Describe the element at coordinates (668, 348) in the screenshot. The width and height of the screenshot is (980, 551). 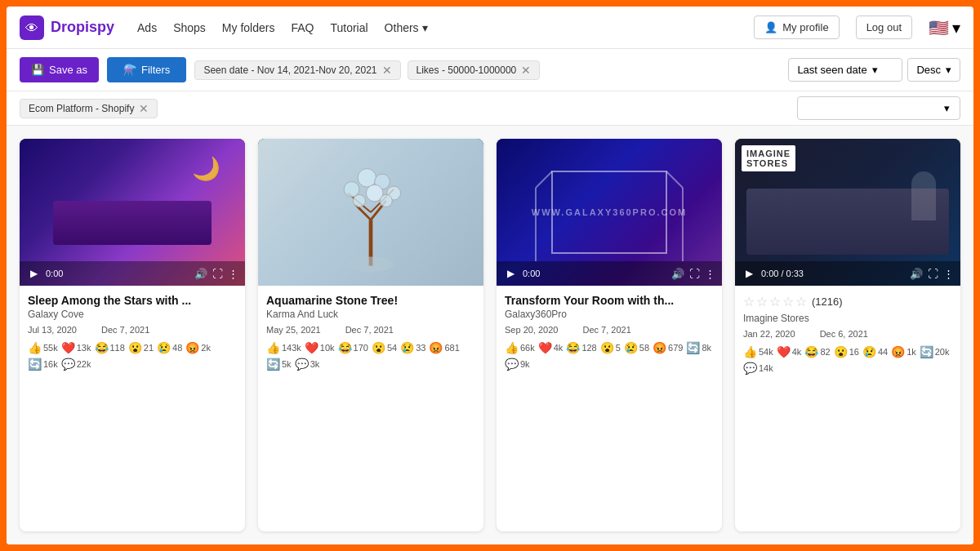
I see `reaction-angry-3: 😡679` at that location.